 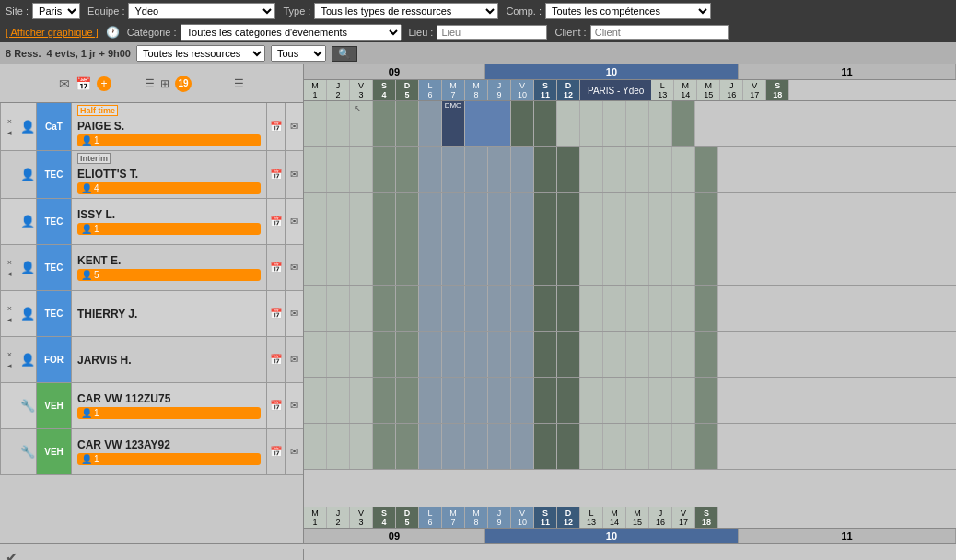 I want to click on check-icon: ✔, so click(x=11, y=554).